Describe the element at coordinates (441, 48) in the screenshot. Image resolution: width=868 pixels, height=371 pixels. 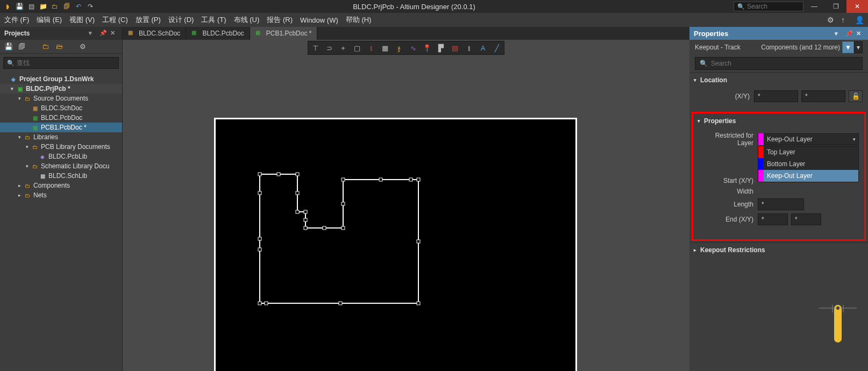
I see `flag-tool-icon: ▛` at that location.